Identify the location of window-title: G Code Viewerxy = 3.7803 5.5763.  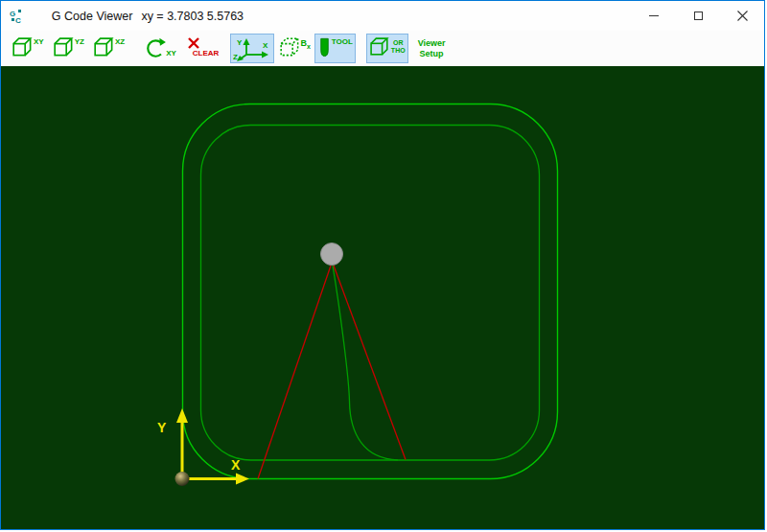
(138, 18).